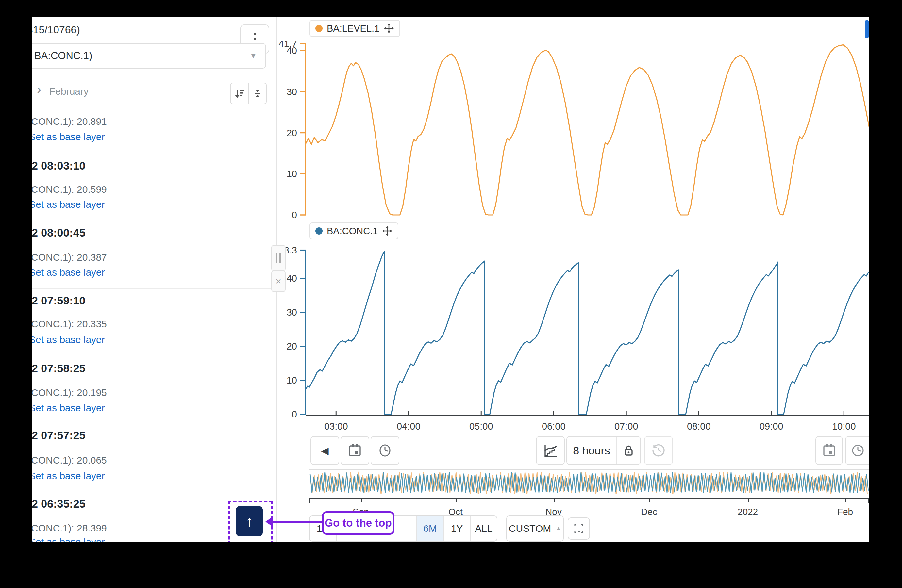  What do you see at coordinates (58, 233) in the screenshot?
I see `item-timestamp: 2 08:00:45` at bounding box center [58, 233].